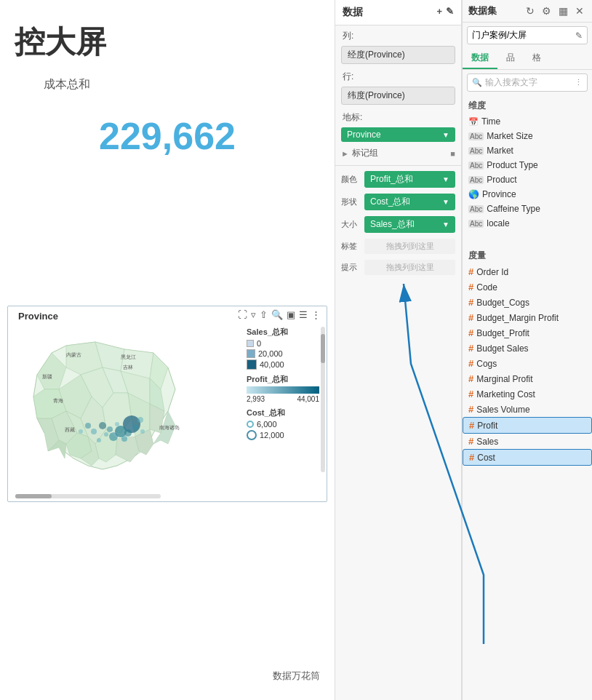 The image size is (592, 700). I want to click on list-icon: ☰, so click(303, 314).